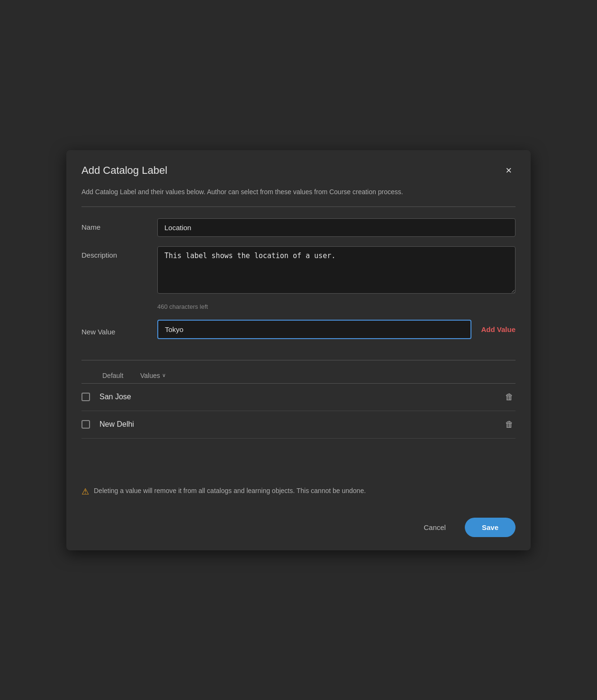 The height and width of the screenshot is (700, 597). I want to click on dialog-title: Add Catalog Label, so click(124, 171).